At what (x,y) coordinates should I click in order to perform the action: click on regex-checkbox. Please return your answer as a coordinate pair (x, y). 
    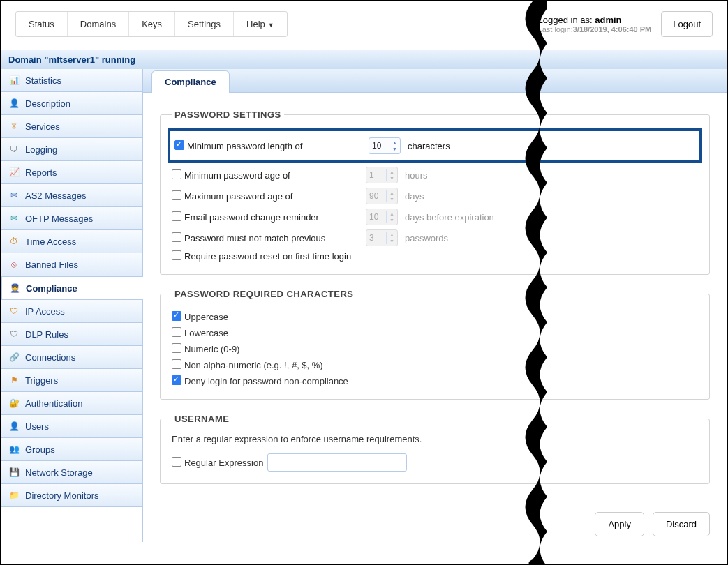
    Looking at the image, I should click on (177, 462).